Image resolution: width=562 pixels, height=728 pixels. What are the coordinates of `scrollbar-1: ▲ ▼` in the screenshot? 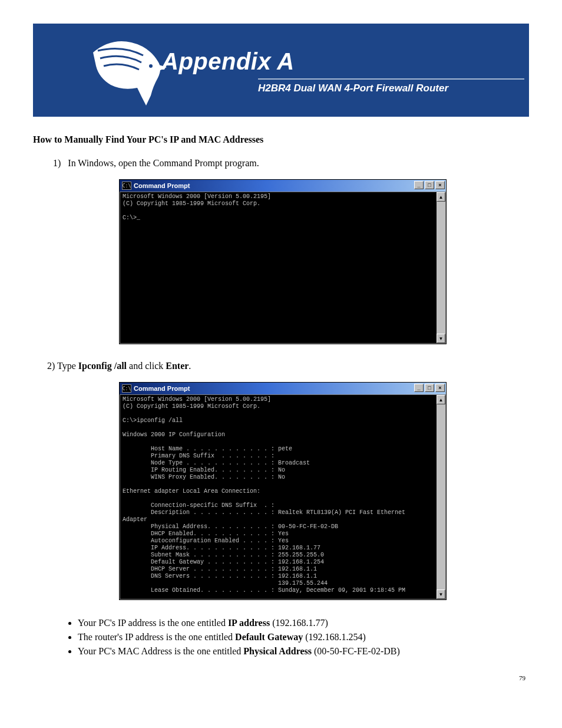 It's located at (441, 268).